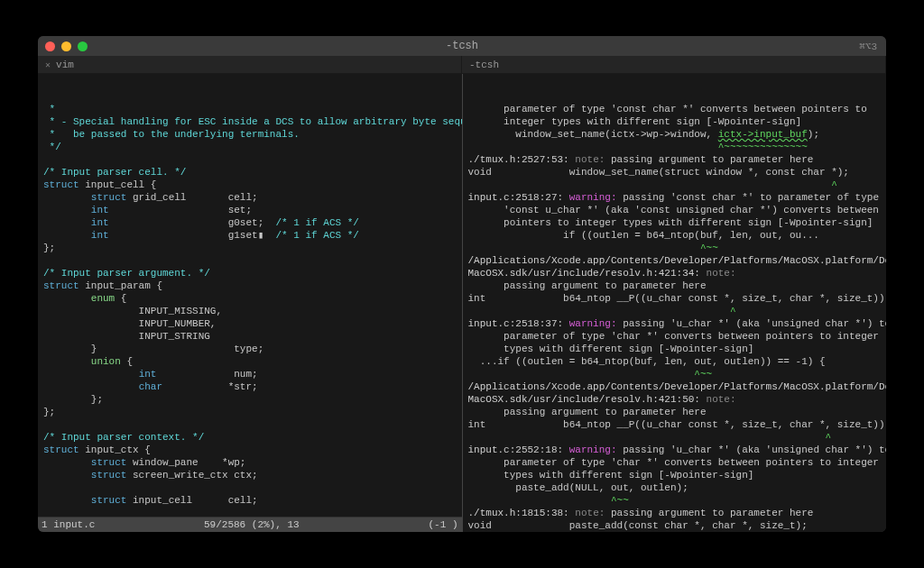 Image resolution: width=924 pixels, height=568 pixels. What do you see at coordinates (484, 65) in the screenshot?
I see `tab-label: -tcsh` at bounding box center [484, 65].